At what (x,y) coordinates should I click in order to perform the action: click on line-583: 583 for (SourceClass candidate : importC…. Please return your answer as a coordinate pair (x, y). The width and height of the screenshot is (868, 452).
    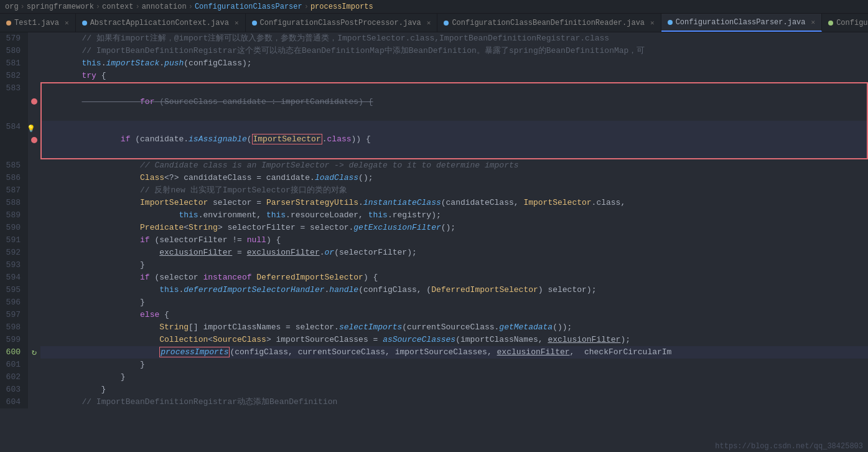
    Looking at the image, I should click on (434, 101).